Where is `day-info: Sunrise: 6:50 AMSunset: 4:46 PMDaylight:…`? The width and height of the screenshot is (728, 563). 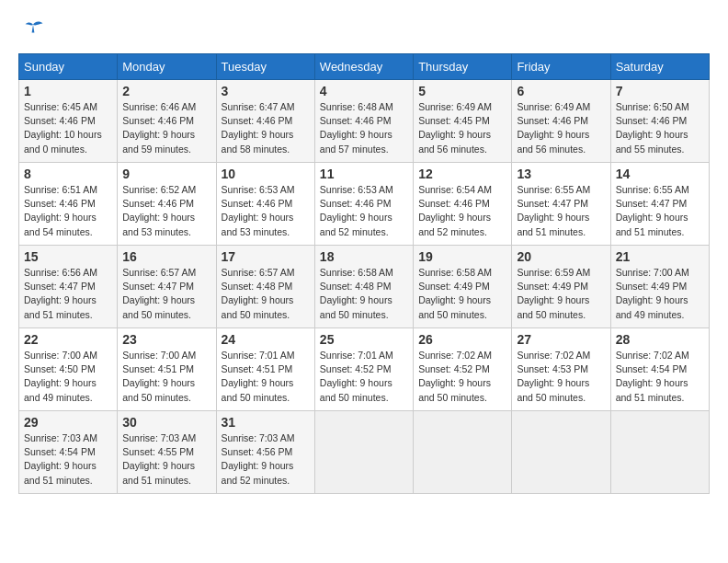
day-info: Sunrise: 6:50 AMSunset: 4:46 PMDaylight:… is located at coordinates (660, 129).